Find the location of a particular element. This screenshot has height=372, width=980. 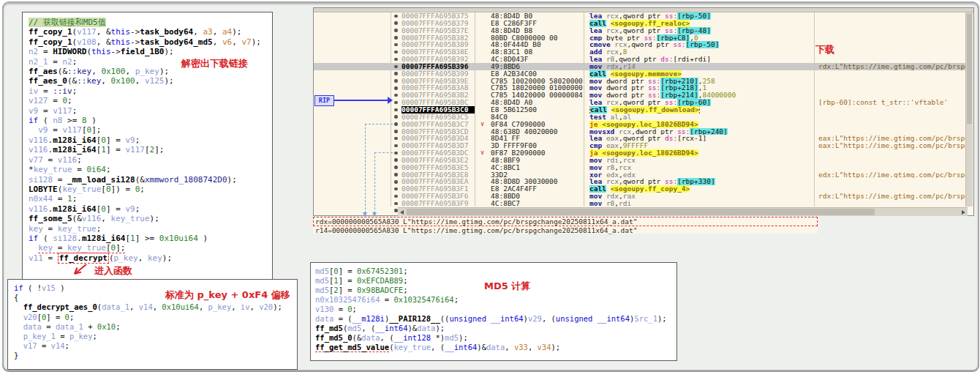

code-line: key = key_true; is located at coordinates (149, 228).